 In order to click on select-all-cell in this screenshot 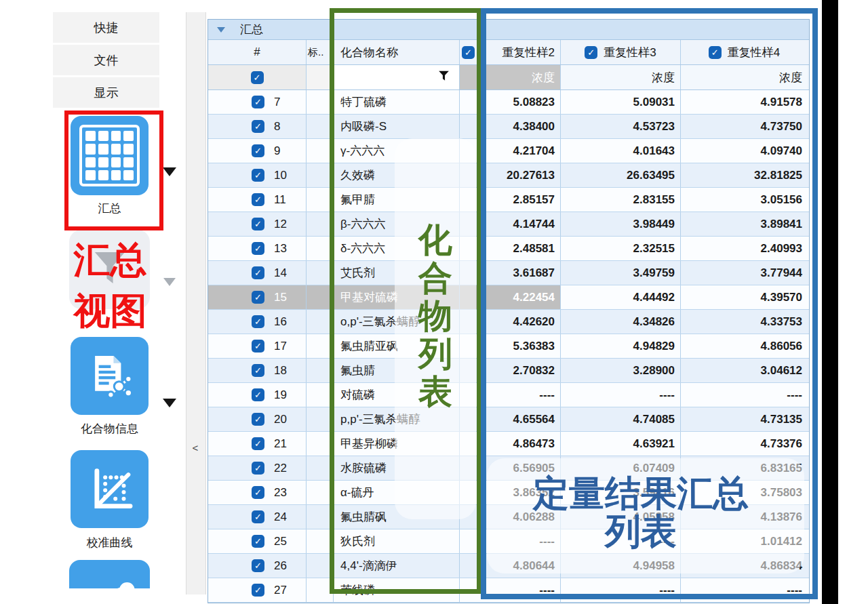, I will do `click(258, 77)`.